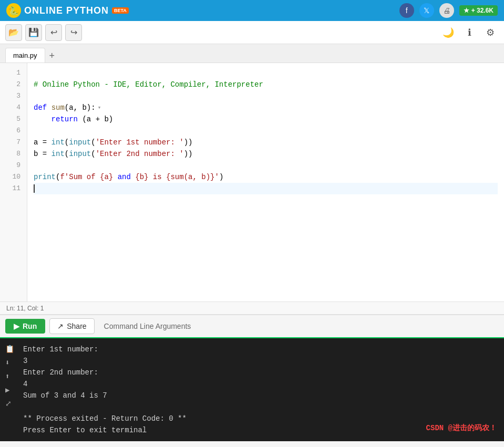 The image size is (504, 447). Describe the element at coordinates (427, 11) in the screenshot. I see `twitter-button: 𝕏` at that location.